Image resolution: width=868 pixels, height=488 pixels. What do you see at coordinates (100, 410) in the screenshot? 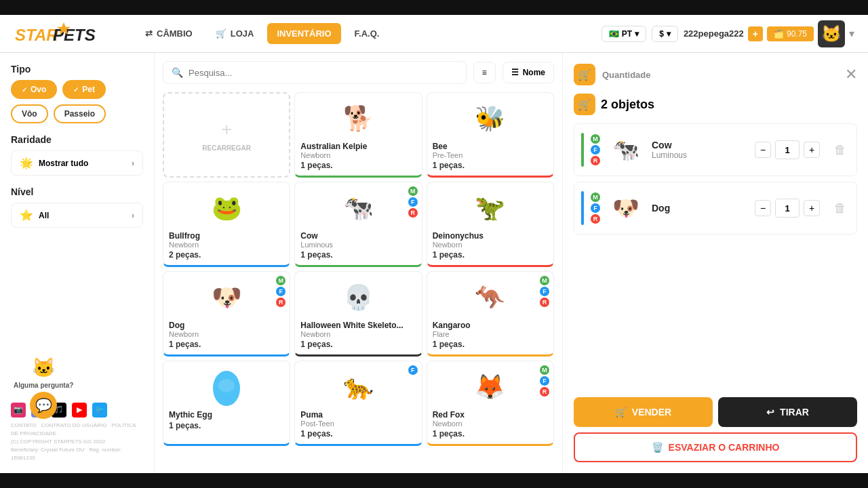
I see `twitter-icon: 🐦` at bounding box center [100, 410].